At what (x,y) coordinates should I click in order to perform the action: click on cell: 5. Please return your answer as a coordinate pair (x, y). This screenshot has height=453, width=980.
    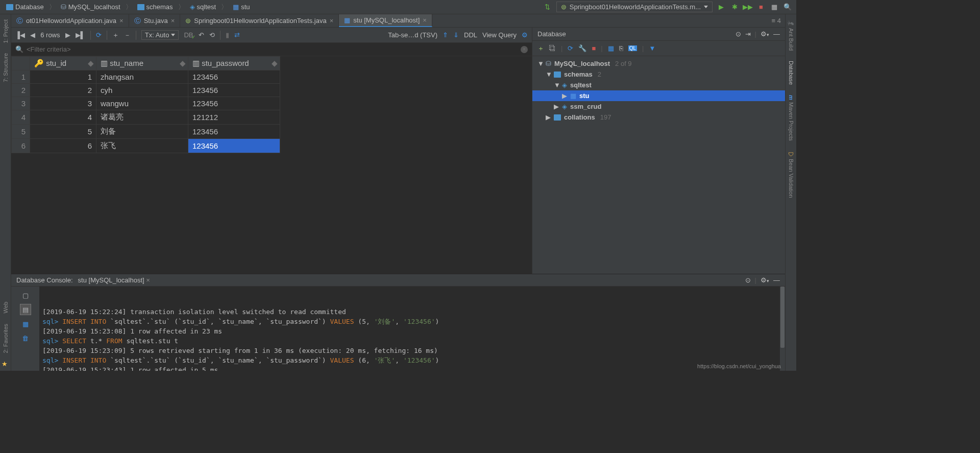
    Looking at the image, I should click on (63, 132).